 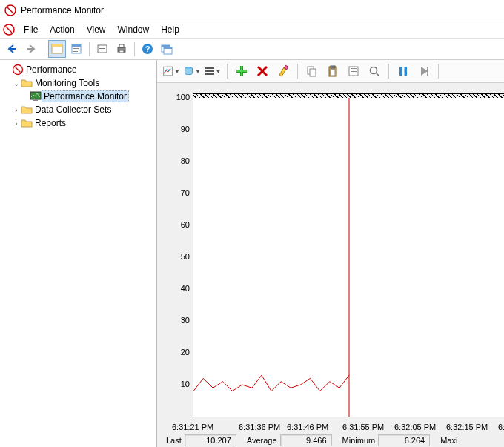 I want to click on menu-window: Window, so click(x=133, y=30).